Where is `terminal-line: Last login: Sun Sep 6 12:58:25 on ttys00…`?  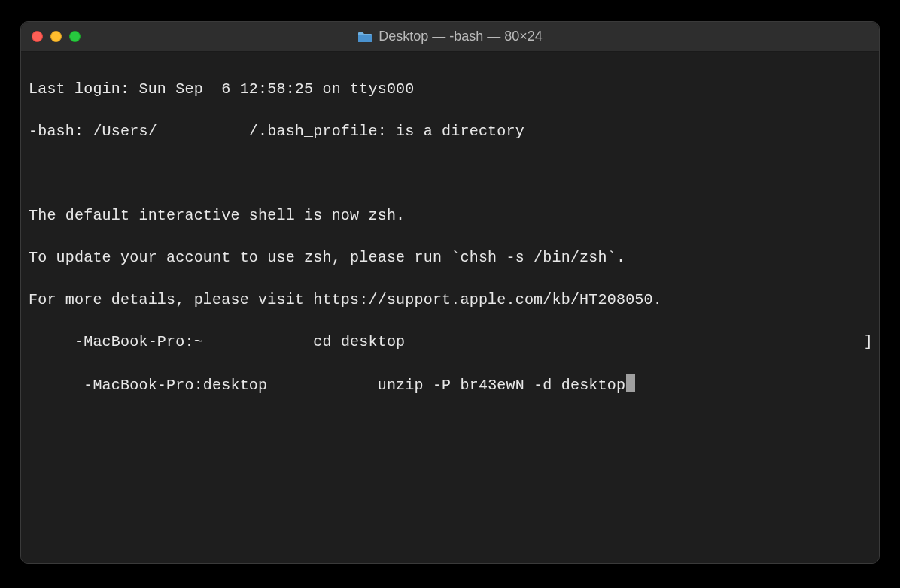
terminal-line: Last login: Sun Sep 6 12:58:25 on ttys00… is located at coordinates (450, 89).